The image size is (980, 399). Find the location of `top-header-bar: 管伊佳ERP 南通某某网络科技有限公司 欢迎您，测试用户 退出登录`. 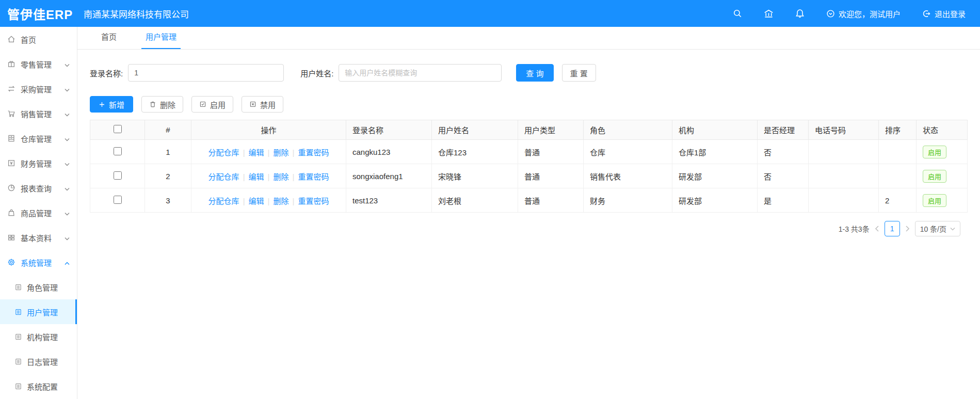

top-header-bar: 管伊佳ERP 南通某某网络科技有限公司 欢迎您，测试用户 退出登录 is located at coordinates (490, 13).